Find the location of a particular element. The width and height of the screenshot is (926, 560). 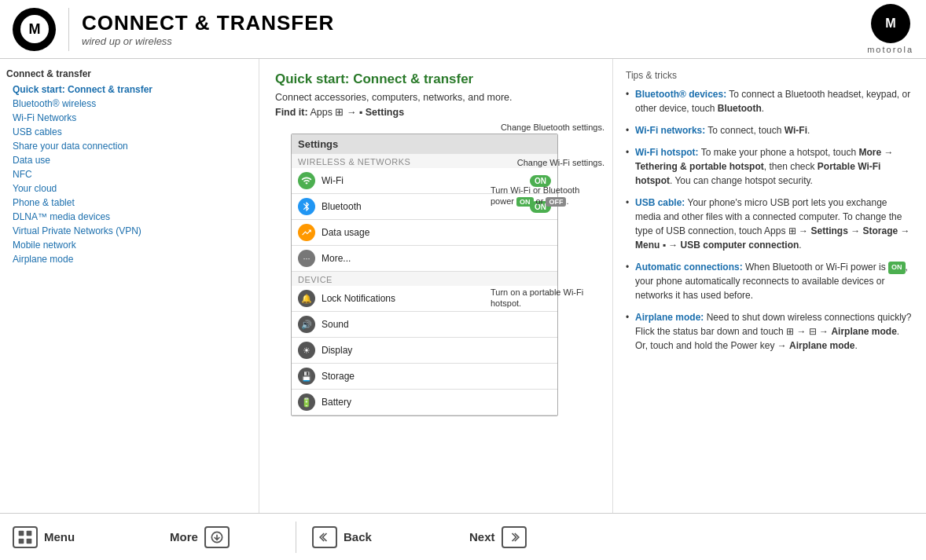

battery-row-label: Battery is located at coordinates (436, 402).